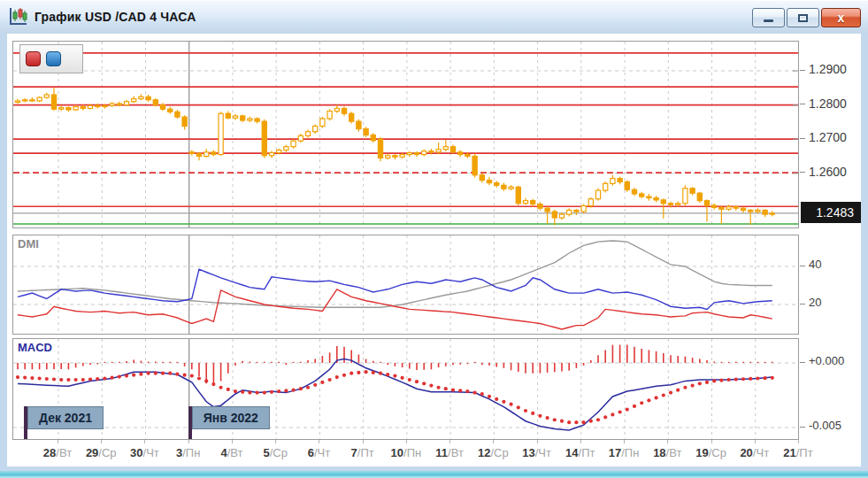 This screenshot has width=868, height=478. What do you see at coordinates (434, 474) in the screenshot?
I see `bottom-edge` at bounding box center [434, 474].